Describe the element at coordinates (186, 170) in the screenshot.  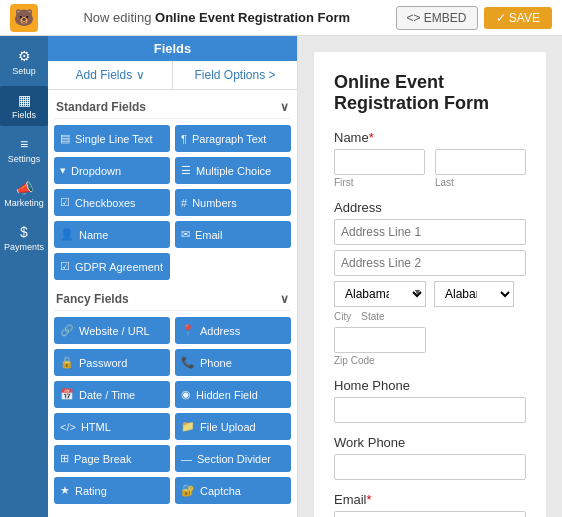
I see `multiple-choice-icon: ☰` at that location.